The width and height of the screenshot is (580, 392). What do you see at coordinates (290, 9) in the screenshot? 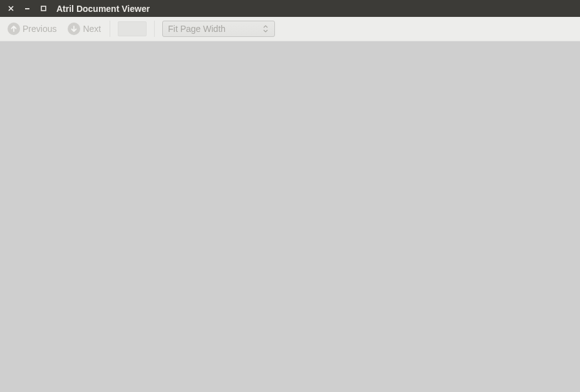
I see `titlebar: Atril Document Viewer` at bounding box center [290, 9].